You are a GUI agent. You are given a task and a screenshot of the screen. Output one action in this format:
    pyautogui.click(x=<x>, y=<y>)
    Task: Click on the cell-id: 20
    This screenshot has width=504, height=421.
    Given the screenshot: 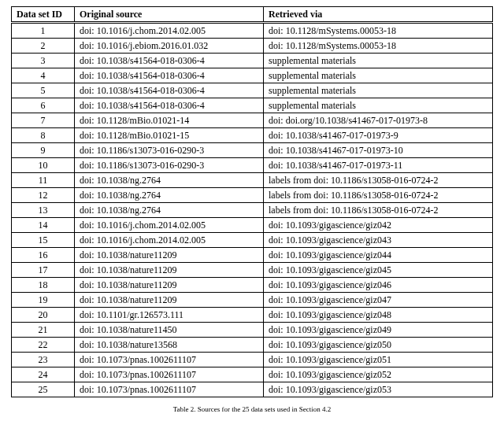 What is the action you would take?
    pyautogui.click(x=43, y=315)
    